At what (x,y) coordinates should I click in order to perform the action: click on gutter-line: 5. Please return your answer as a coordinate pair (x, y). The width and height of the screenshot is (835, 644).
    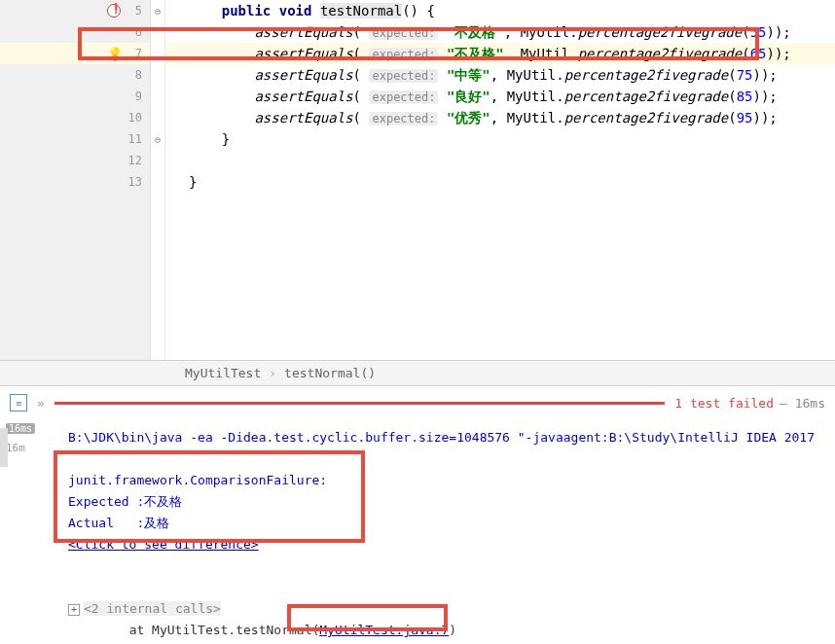
    Looking at the image, I should click on (75, 11).